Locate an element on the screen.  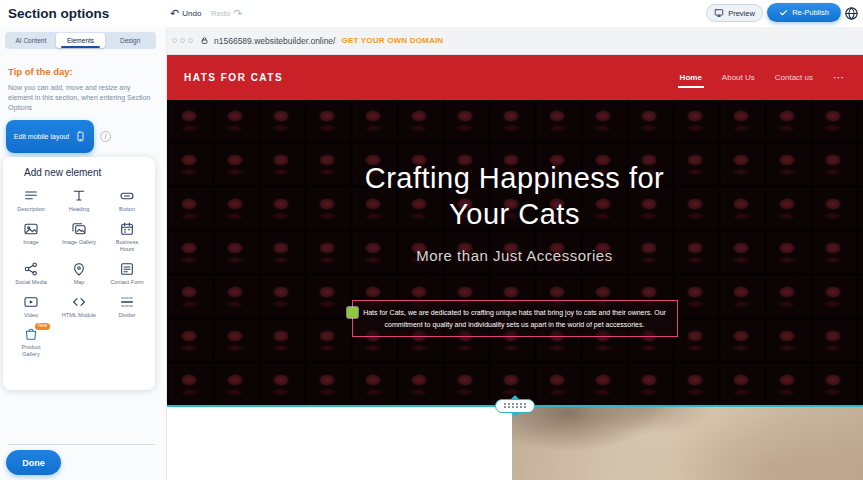
sidebar-divider is located at coordinates (82, 444).